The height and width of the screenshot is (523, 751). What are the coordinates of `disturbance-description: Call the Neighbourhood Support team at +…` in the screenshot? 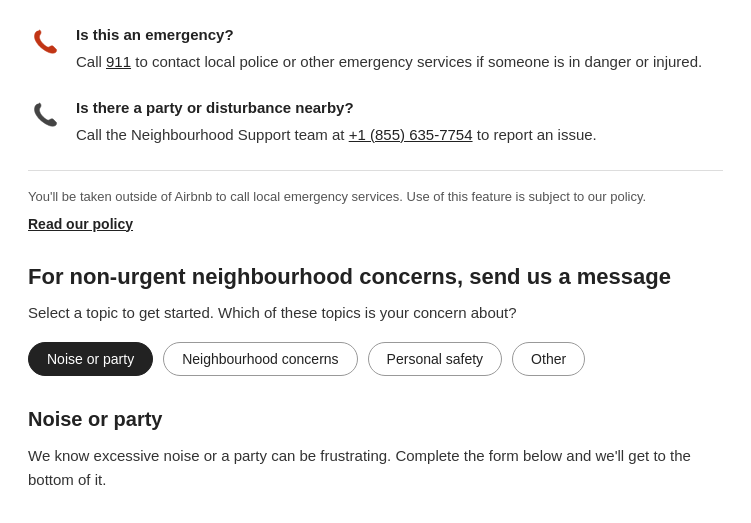 It's located at (336, 136).